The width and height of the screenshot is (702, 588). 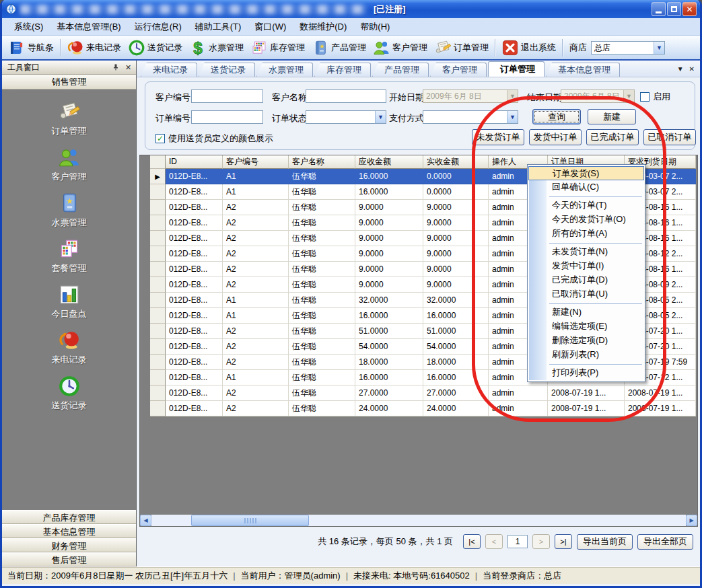 What do you see at coordinates (604, 542) in the screenshot?
I see `export-current-page-button: 导出当前页` at bounding box center [604, 542].